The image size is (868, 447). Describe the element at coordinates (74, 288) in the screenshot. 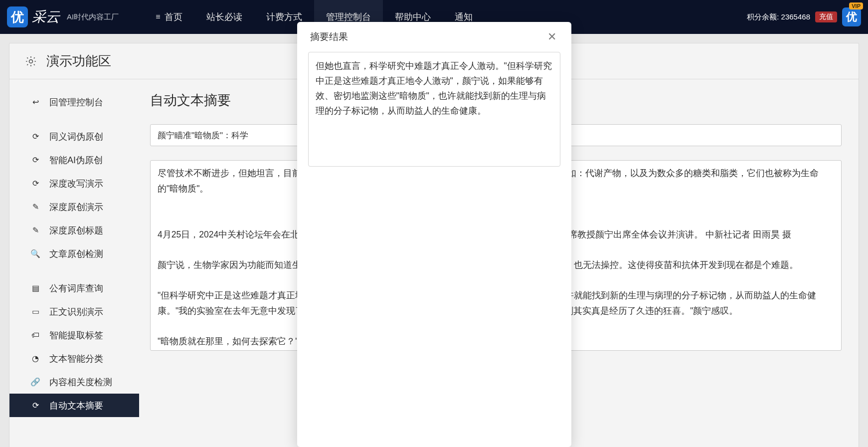

I see `sidebar-item-dict: ▤公有词库查询` at that location.